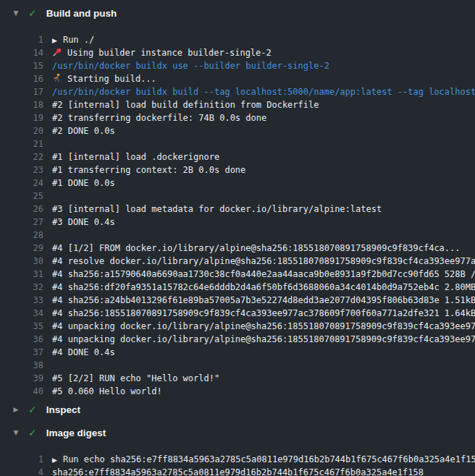  I want to click on log-text-content: Using builder instance builder-single-2, so click(169, 53).